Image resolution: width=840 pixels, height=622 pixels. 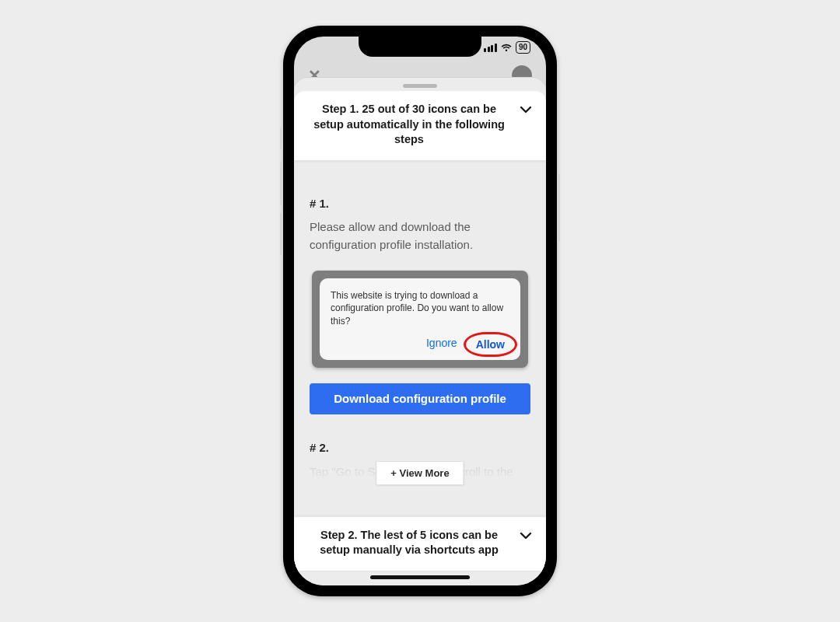 I want to click on step-2-header: Step 2. The lest of 5 icons can be setup…, so click(x=420, y=544).